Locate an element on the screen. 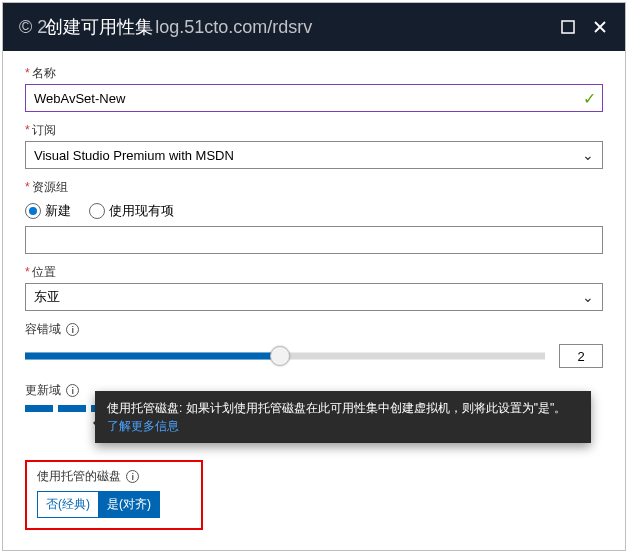 The image size is (632, 557). name-value: WebAvSet-New is located at coordinates (80, 98).